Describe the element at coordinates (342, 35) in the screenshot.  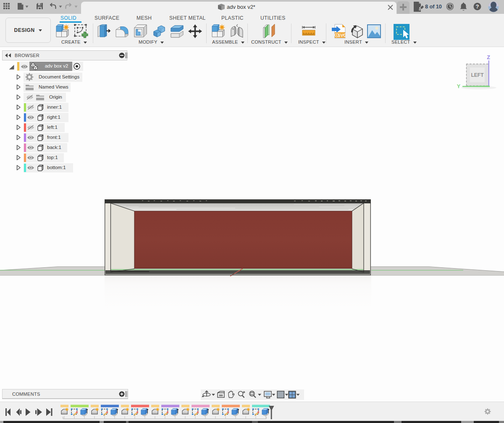
I see `svg-text: SVG` at that location.